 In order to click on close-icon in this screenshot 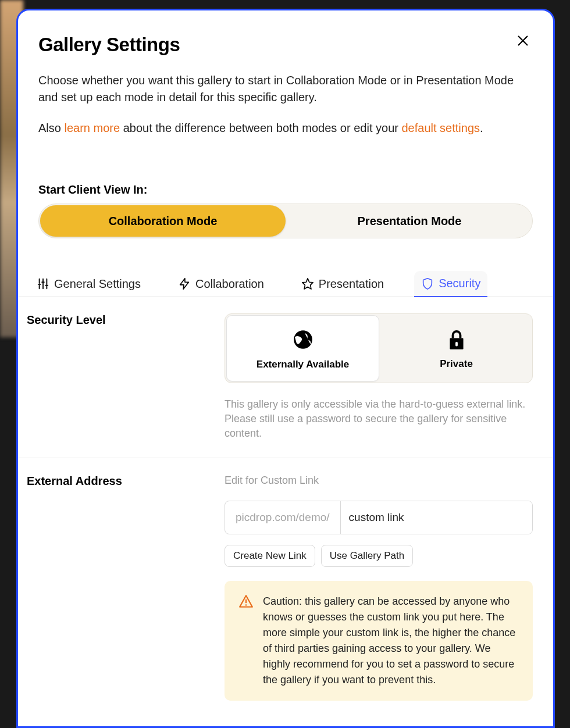, I will do `click(523, 41)`.